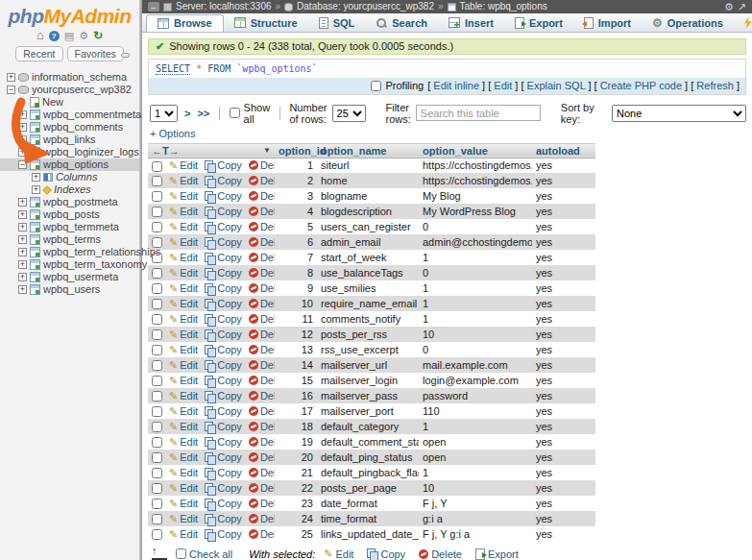 Image resolution: width=752 pixels, height=560 pixels. What do you see at coordinates (386, 554) in the screenshot?
I see `with-selected-copy-link: Copy` at bounding box center [386, 554].